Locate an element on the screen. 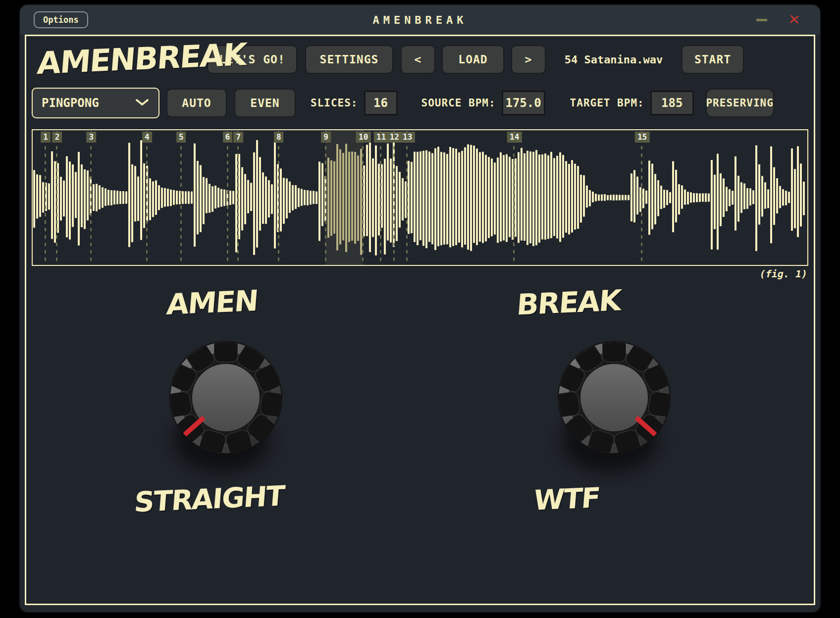  next-sample-button: > is located at coordinates (528, 59).